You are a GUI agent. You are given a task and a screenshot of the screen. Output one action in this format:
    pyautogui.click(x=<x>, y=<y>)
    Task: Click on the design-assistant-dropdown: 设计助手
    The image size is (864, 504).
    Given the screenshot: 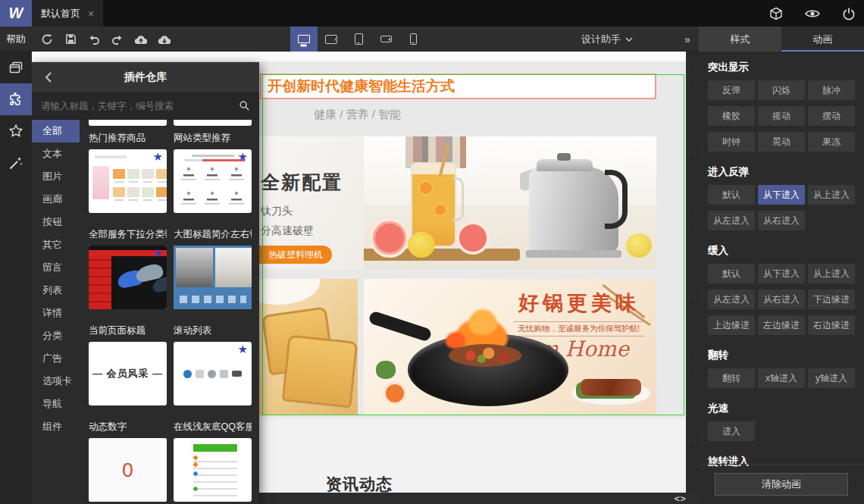 What is the action you would take?
    pyautogui.click(x=607, y=39)
    